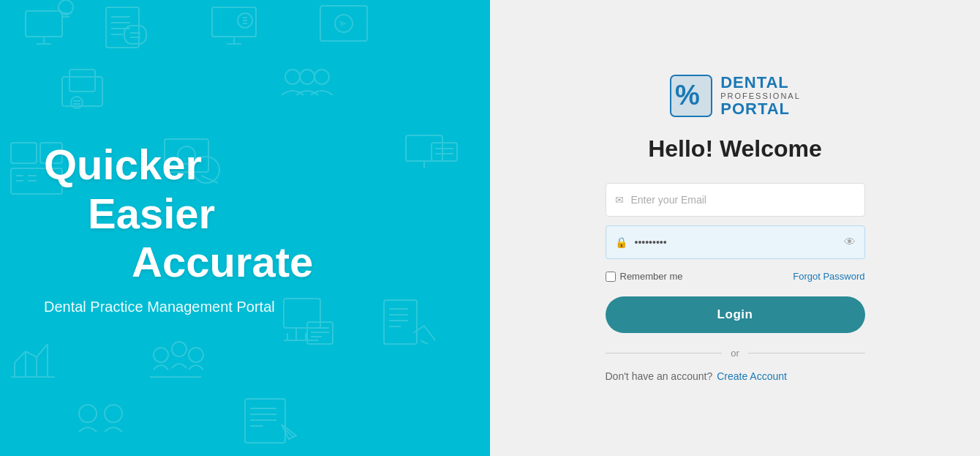 This screenshot has width=980, height=456. I want to click on no-account-text: Don't have an account?, so click(660, 376).